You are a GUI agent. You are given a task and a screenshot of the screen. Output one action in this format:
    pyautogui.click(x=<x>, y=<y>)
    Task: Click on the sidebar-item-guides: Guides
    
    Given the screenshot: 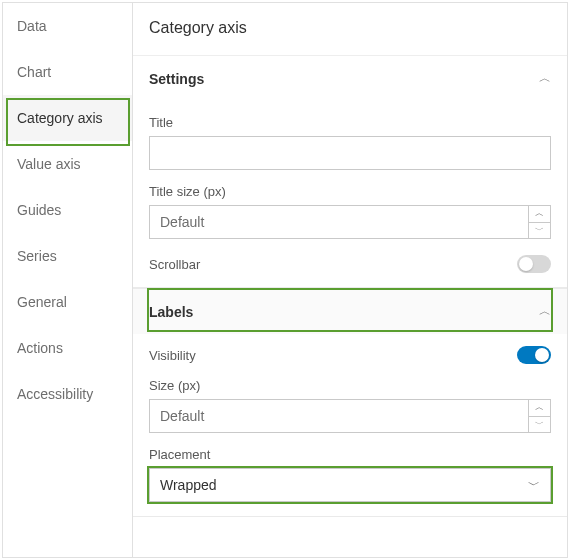 What is the action you would take?
    pyautogui.click(x=68, y=210)
    